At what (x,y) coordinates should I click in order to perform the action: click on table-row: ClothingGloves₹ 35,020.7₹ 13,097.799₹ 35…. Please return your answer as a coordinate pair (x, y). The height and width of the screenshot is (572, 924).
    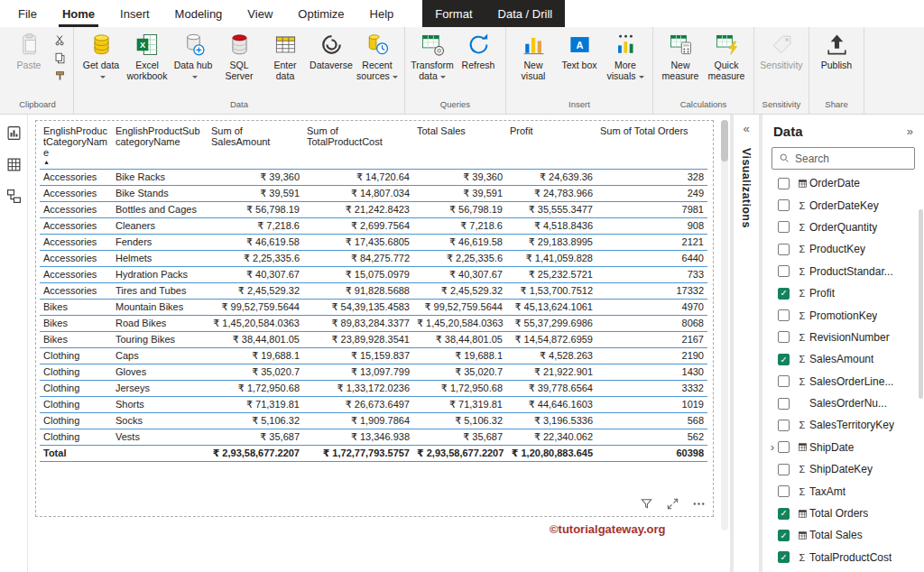
    Looking at the image, I should click on (374, 372).